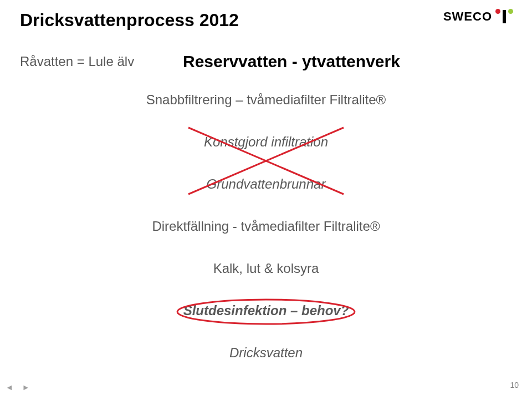 The height and width of the screenshot is (395, 532). I want to click on step-konstgjord: Konstgjord infiltration, so click(266, 142).